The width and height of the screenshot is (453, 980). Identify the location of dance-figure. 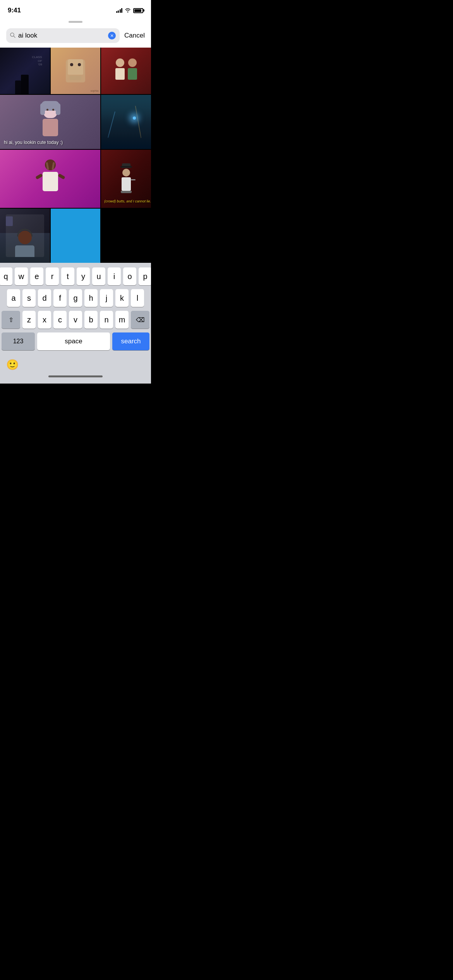
(50, 179).